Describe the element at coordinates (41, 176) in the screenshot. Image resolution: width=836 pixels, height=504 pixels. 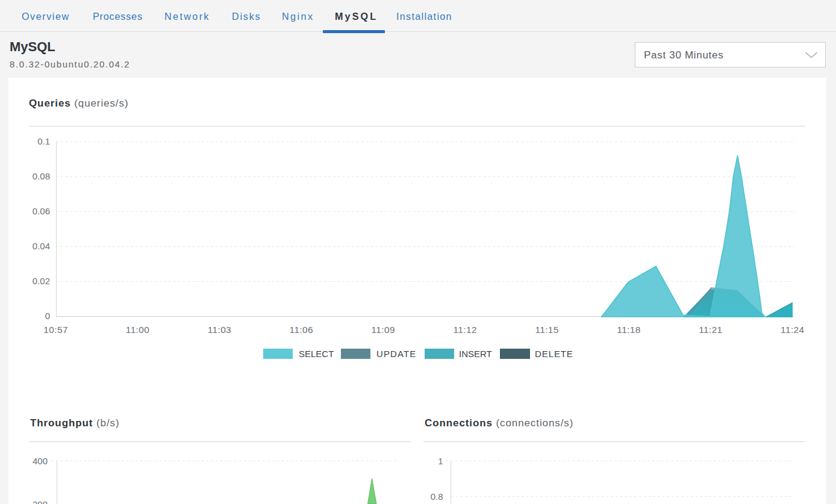
I see `svg-text: 0.08` at that location.